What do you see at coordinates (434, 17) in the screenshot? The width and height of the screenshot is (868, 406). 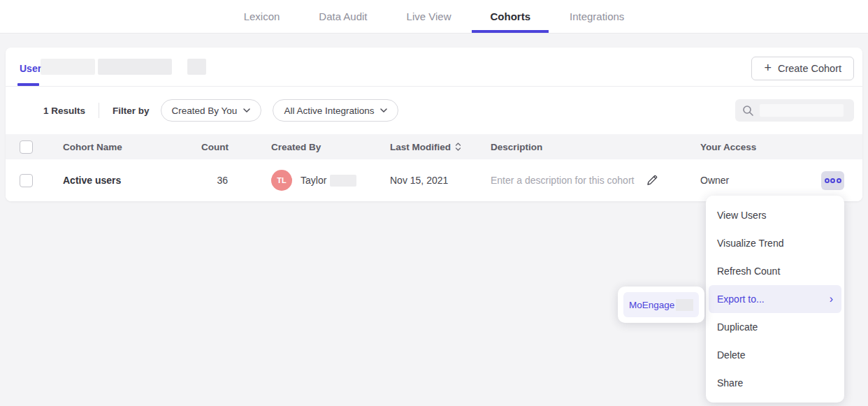 I see `top-nav: Lexicon Data Audit Live View Cohorts Int…` at bounding box center [434, 17].